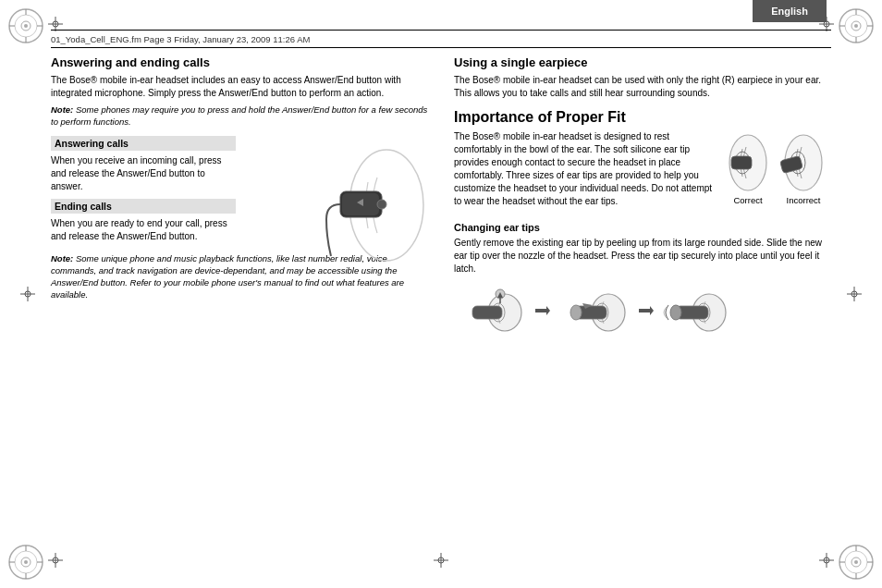  Describe the element at coordinates (643, 311) in the screenshot. I see `ear-tip-illustrations` at that location.